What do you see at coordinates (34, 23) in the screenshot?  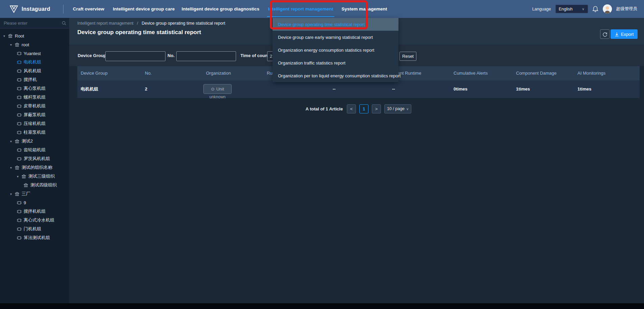 I see `sidebar-search-row` at bounding box center [34, 23].